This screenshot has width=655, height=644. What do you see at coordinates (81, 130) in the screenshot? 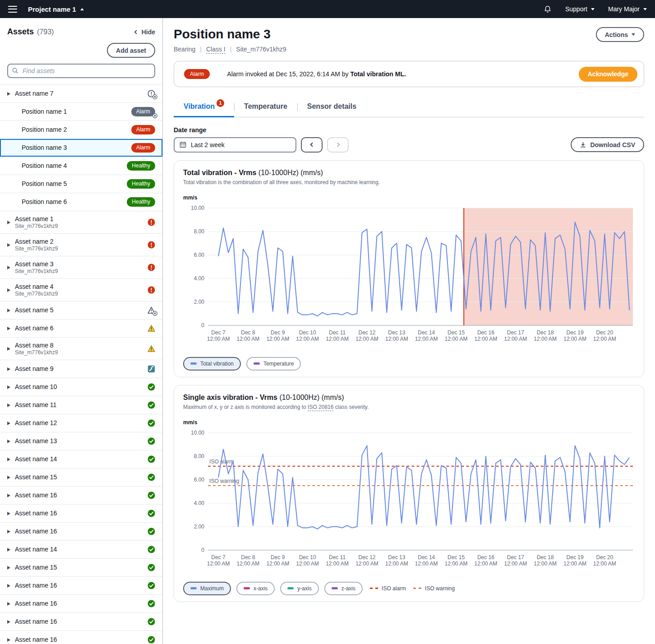
I see `position-row: Position name 2Alarm` at bounding box center [81, 130].